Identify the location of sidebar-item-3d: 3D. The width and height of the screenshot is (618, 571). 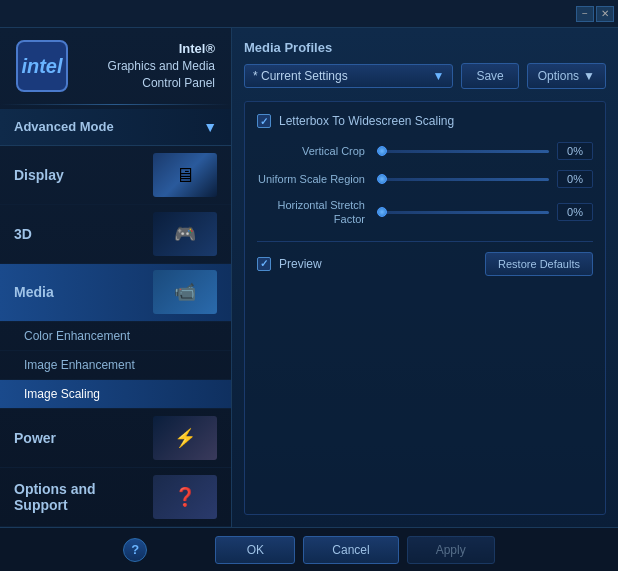
(116, 234).